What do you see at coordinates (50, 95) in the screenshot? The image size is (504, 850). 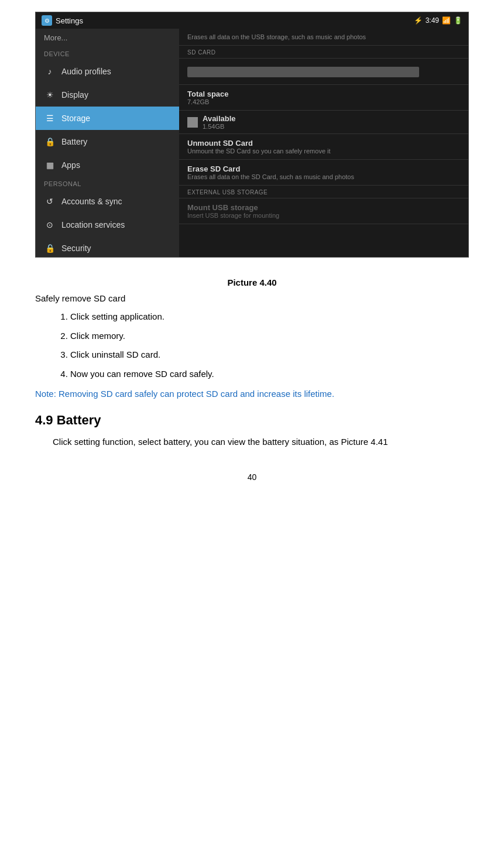 I see `display-icon: ☀` at bounding box center [50, 95].